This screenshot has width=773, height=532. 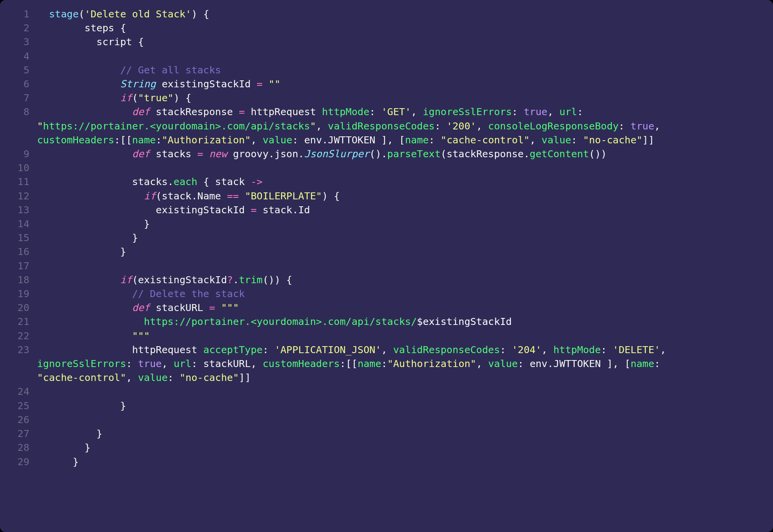 What do you see at coordinates (526, 350) in the screenshot?
I see `code-token: '204'` at bounding box center [526, 350].